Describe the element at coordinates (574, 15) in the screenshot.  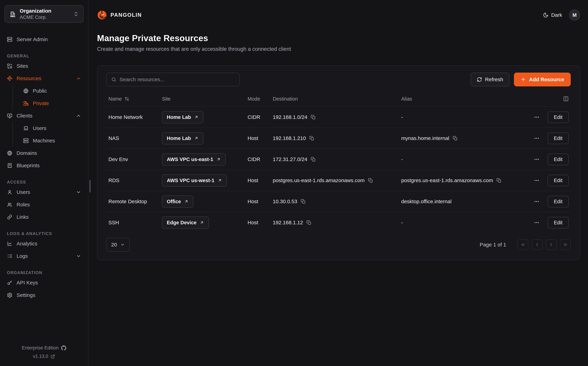
I see `avatar: M` at that location.